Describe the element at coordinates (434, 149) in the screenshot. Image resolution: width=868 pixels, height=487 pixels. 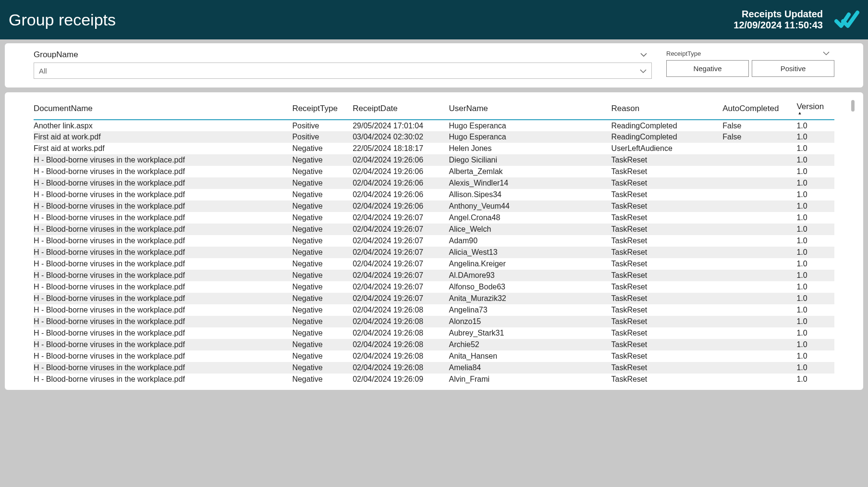
I see `table-row: First aid at works.pdfNegative22/05/2024…` at that location.